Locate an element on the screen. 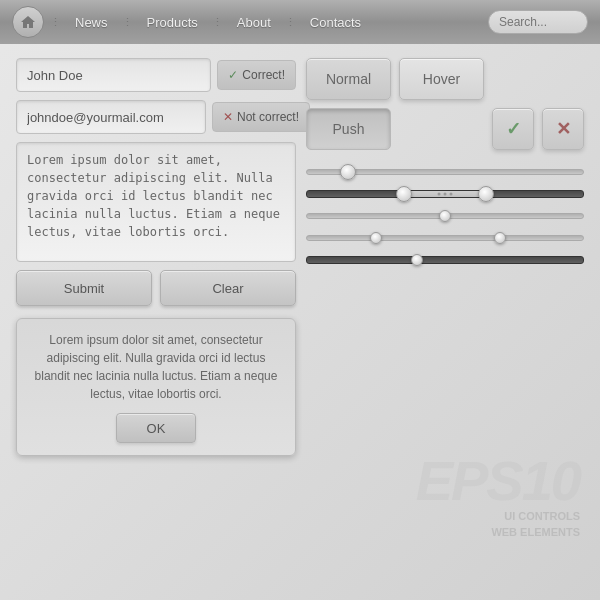 The height and width of the screenshot is (600, 600). name-input is located at coordinates (114, 75).